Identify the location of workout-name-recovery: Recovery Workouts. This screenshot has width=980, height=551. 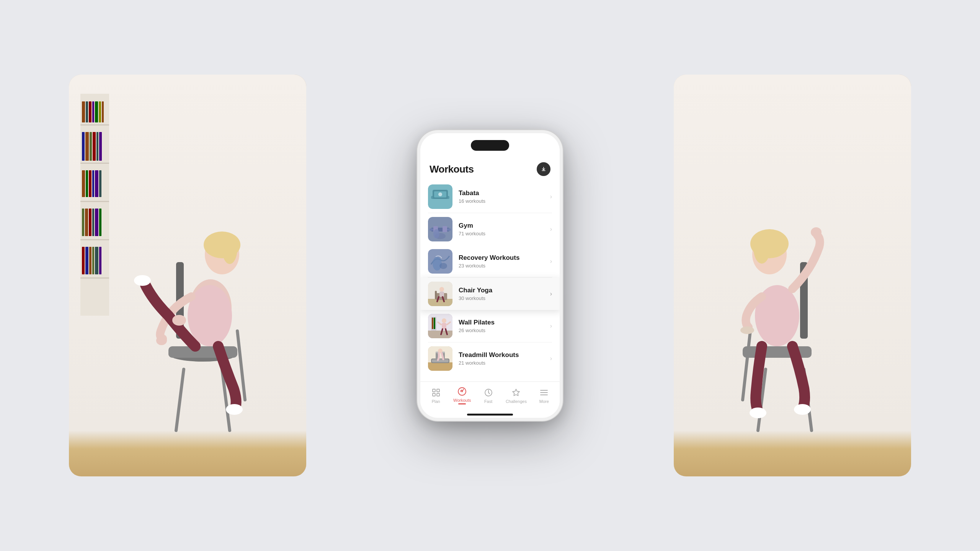
(505, 258).